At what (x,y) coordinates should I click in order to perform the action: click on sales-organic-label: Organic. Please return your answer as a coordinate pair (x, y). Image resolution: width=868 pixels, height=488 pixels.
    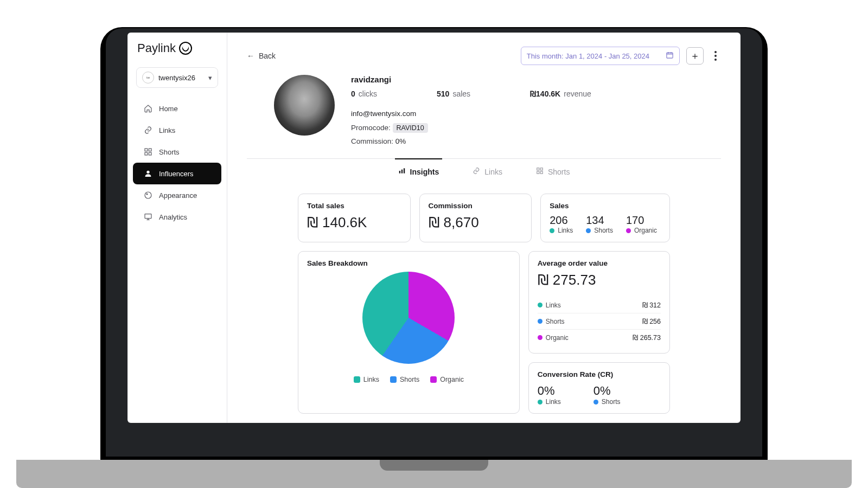
    Looking at the image, I should click on (646, 230).